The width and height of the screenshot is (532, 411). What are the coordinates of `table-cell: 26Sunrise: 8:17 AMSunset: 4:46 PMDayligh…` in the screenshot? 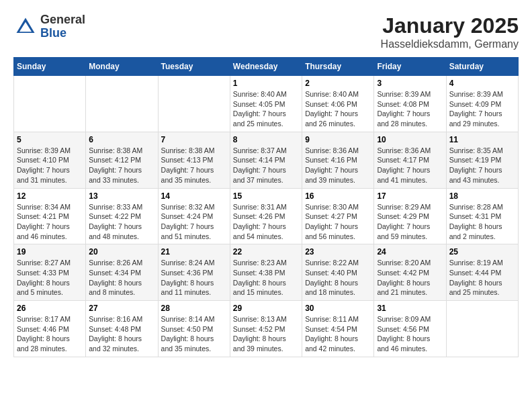 It's located at (50, 329).